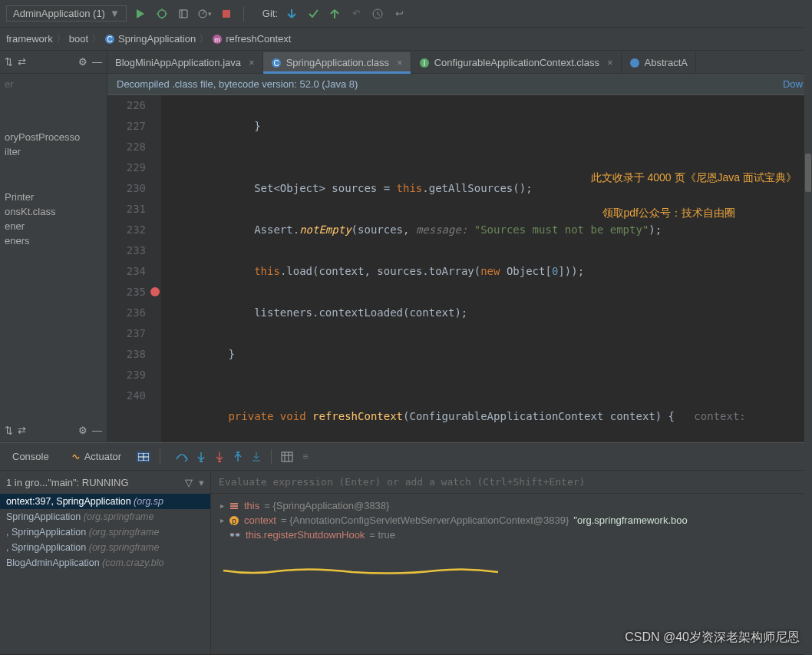  Describe the element at coordinates (54, 197) in the screenshot. I see `tree-item: Printer` at that location.